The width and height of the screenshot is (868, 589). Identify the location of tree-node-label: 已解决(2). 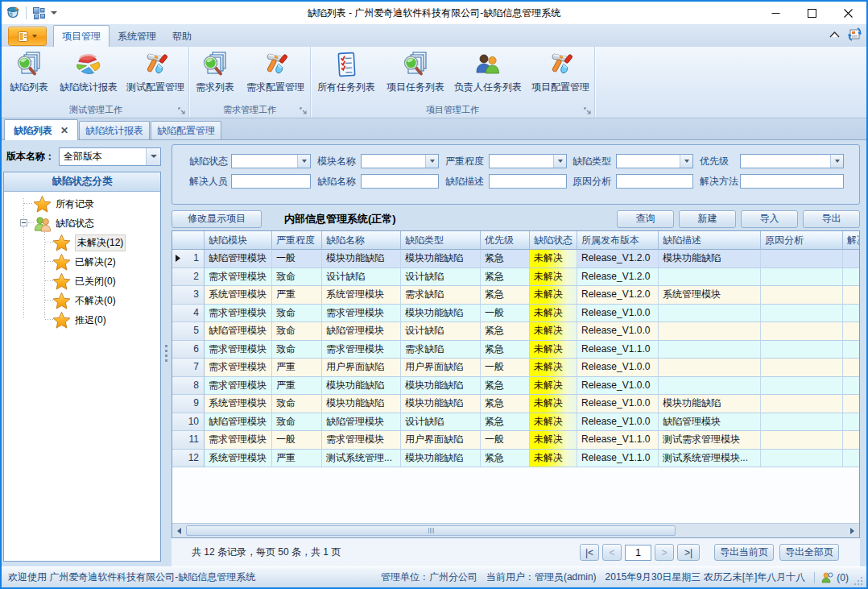
(95, 263).